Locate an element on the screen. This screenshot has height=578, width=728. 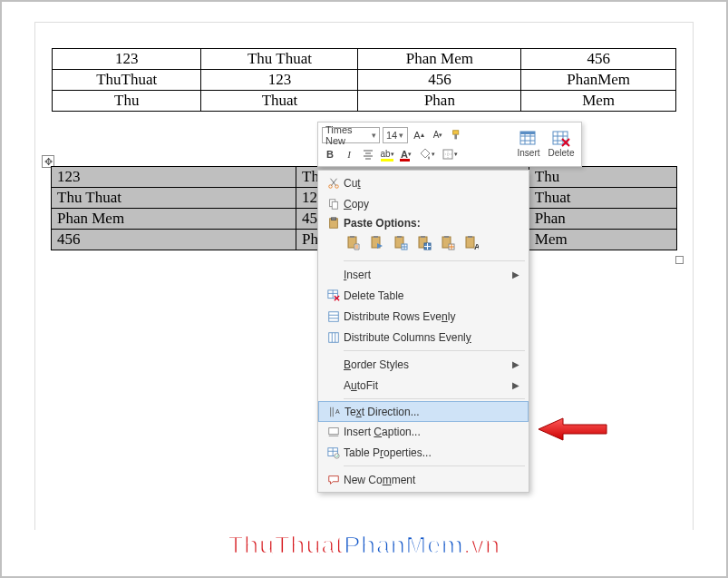
insert-label: Insert is located at coordinates (528, 152).